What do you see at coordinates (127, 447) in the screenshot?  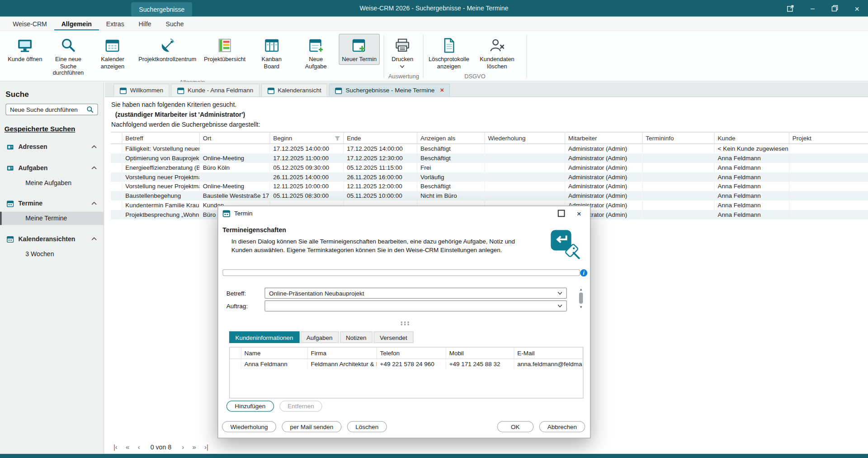 I see `pager-fast-back-button: «` at bounding box center [127, 447].